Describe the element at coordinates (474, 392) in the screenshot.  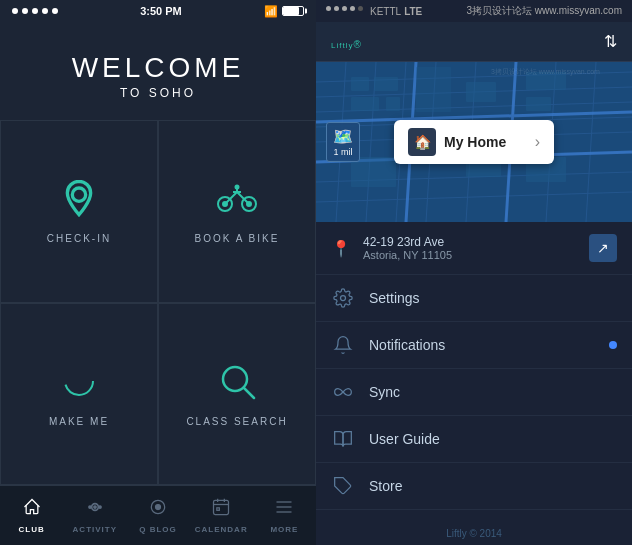
I see `sync-item: Sync` at that location.